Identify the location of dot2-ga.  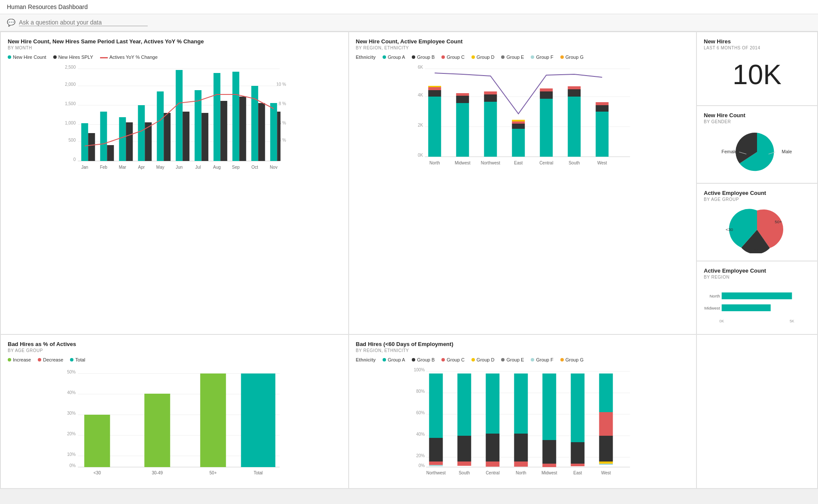
(384, 360).